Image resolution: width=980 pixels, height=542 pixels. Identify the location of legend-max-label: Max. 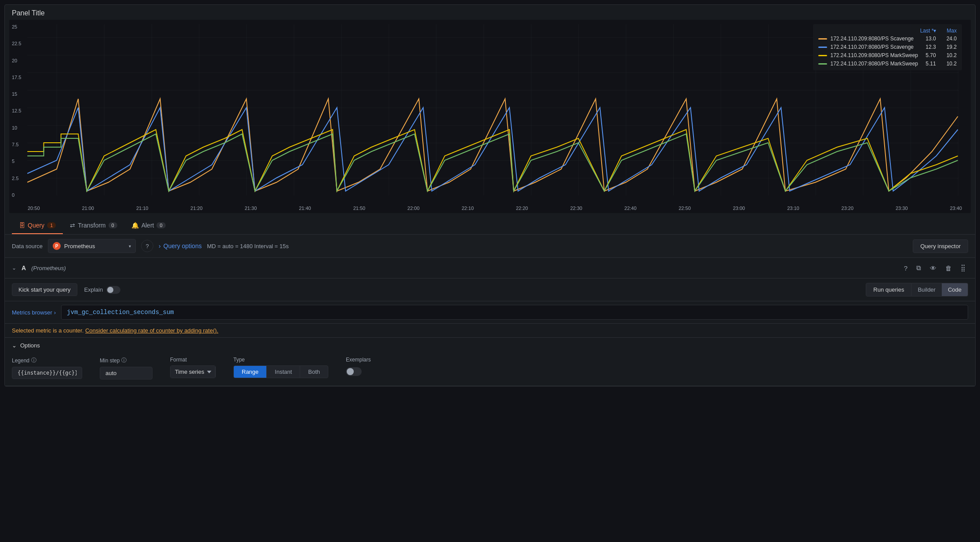
(952, 31).